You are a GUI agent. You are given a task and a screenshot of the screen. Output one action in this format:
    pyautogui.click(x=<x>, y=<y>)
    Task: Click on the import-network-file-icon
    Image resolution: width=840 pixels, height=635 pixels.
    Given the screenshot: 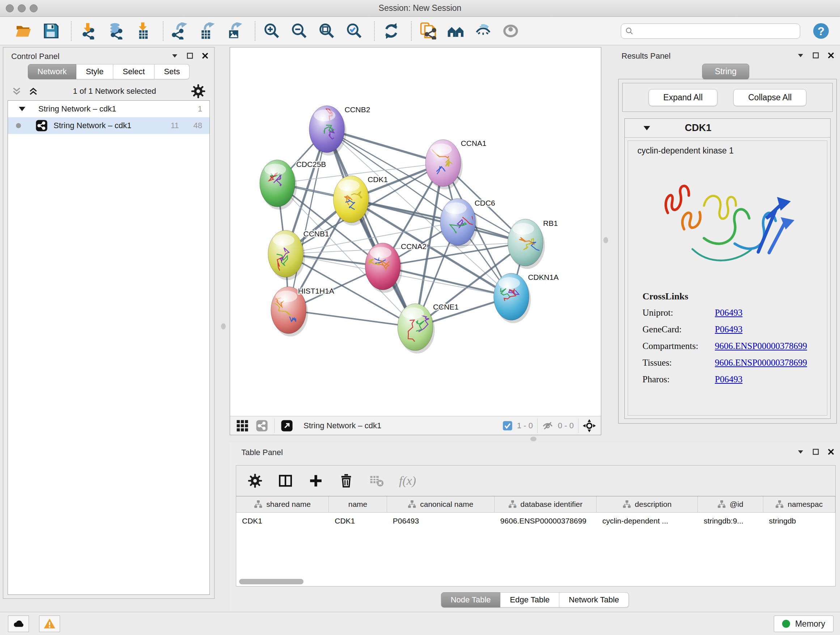 What is the action you would take?
    pyautogui.click(x=88, y=31)
    